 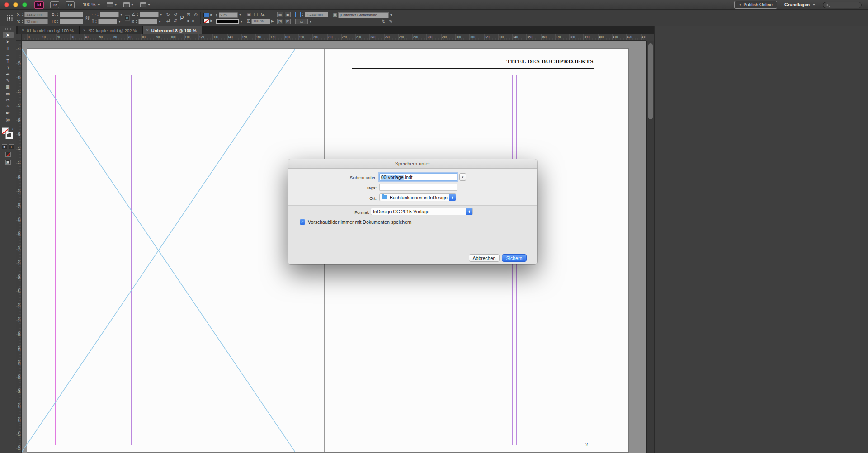 I want to click on y-position-field: 72 mm, so click(x=36, y=21).